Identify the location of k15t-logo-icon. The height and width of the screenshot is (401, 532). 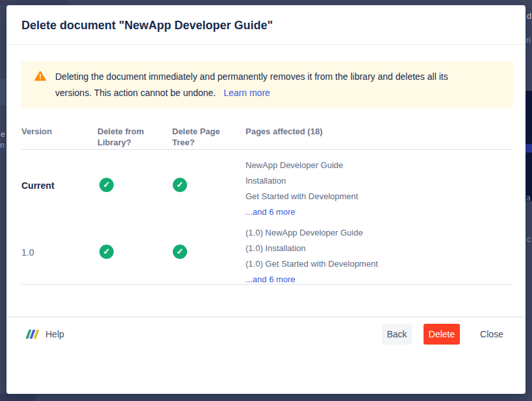
(32, 334).